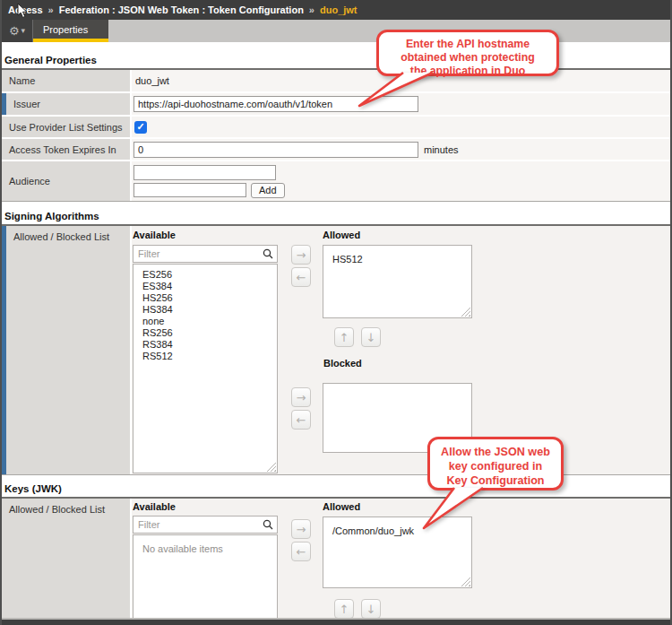 This screenshot has height=625, width=672. I want to click on callout-jwk-line: Allow the JSON web, so click(495, 452).